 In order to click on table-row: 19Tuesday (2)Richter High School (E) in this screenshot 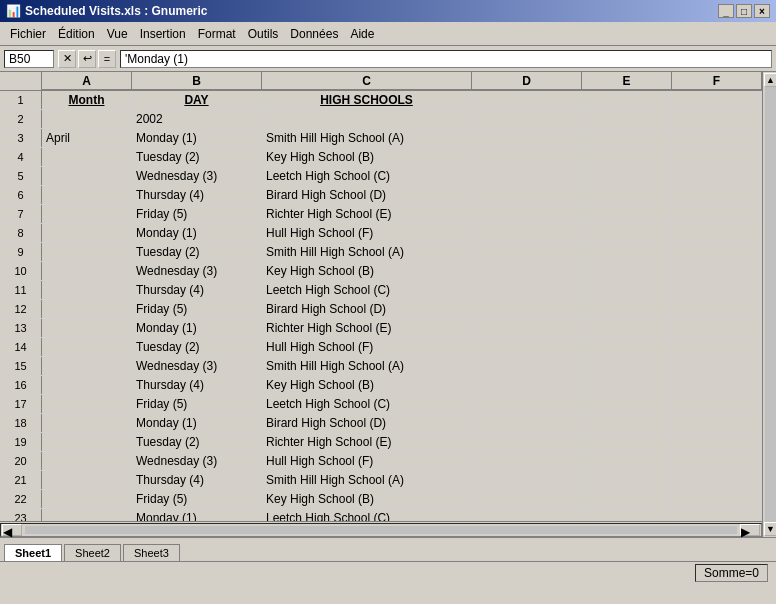, I will do `click(381, 442)`.